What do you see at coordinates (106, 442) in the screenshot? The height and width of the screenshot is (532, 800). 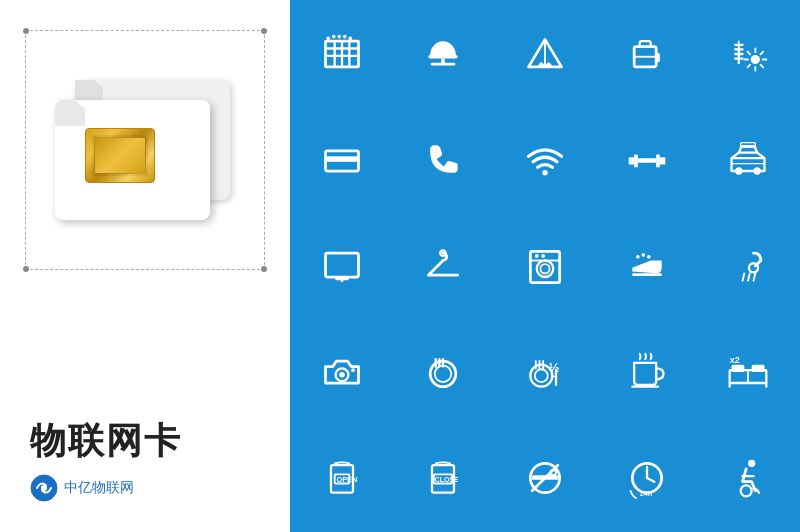 I see `product-title: 物联网卡` at bounding box center [106, 442].